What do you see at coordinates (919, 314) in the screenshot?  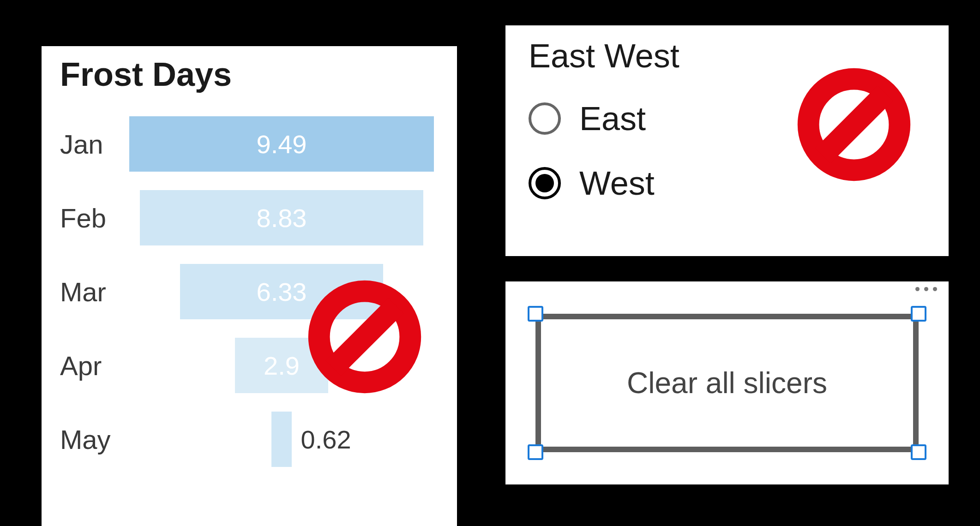 I see `selection-handle-top-right` at bounding box center [919, 314].